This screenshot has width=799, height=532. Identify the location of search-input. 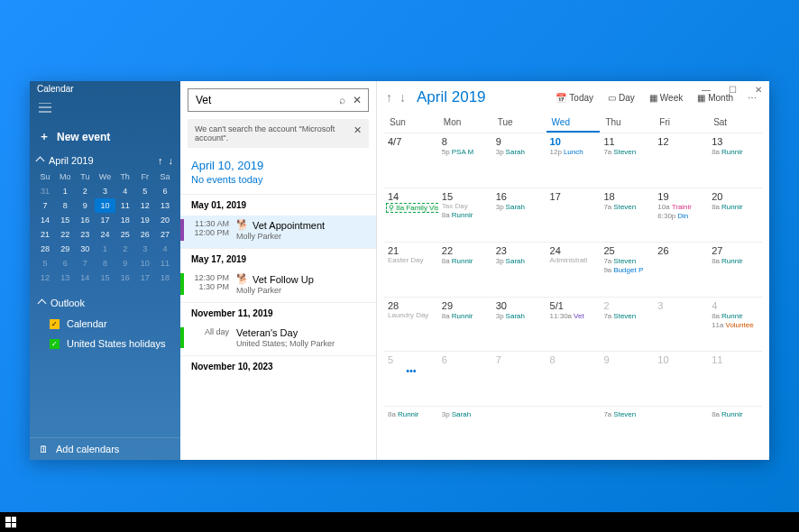
(263, 100).